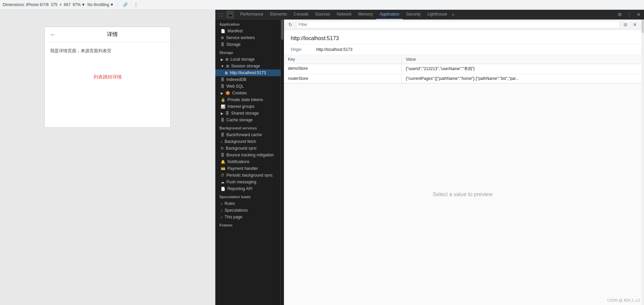 This screenshot has height=305, width=644. I want to click on tab-console: Console, so click(301, 15).